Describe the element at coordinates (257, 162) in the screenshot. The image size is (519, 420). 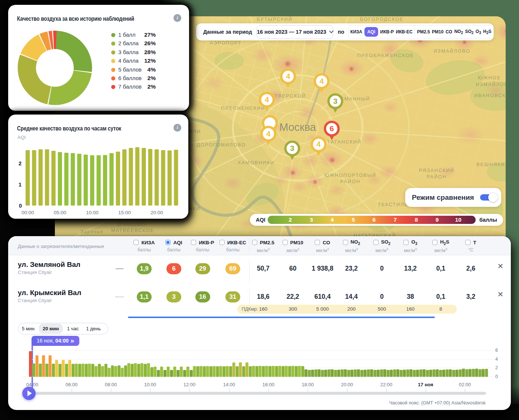
I see `svg-text: ХАМОВНИКИ` at that location.